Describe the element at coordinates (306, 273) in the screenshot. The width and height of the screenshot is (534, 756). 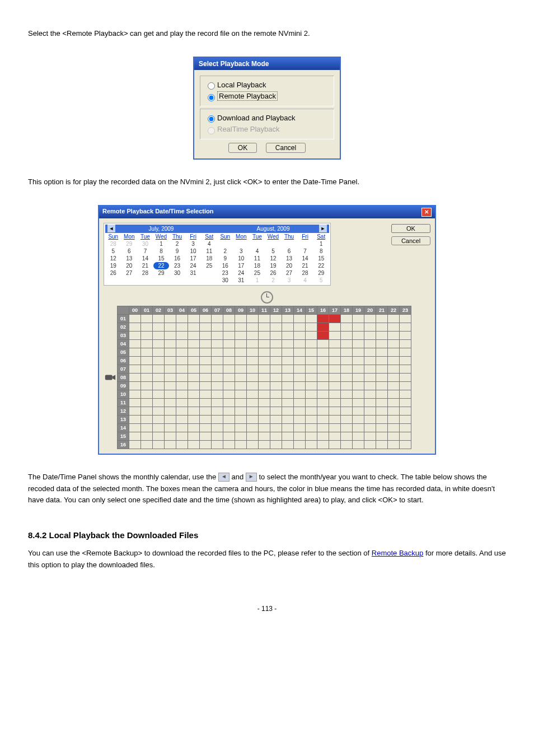
I see `calendar-day: 28` at that location.